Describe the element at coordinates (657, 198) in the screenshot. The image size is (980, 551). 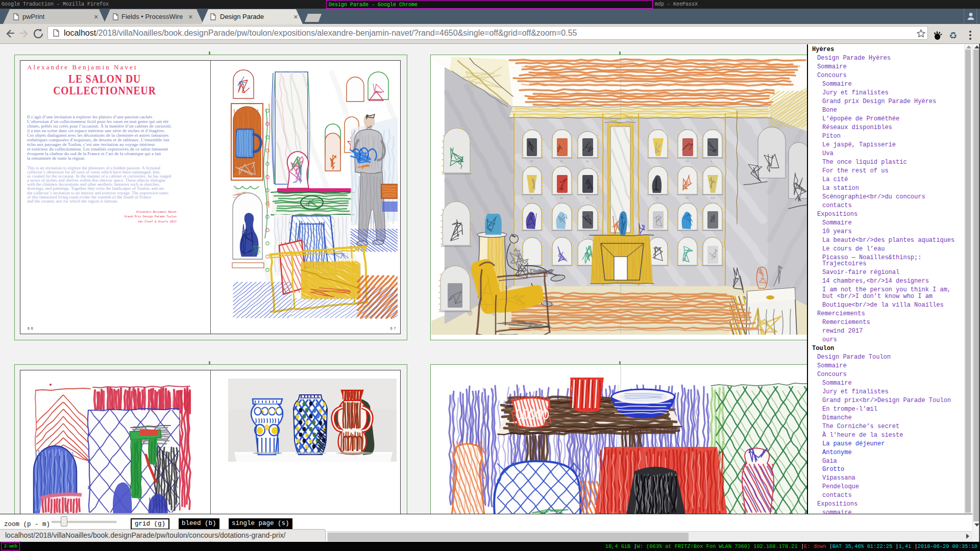
I see `svg-text: 0J` at that location.